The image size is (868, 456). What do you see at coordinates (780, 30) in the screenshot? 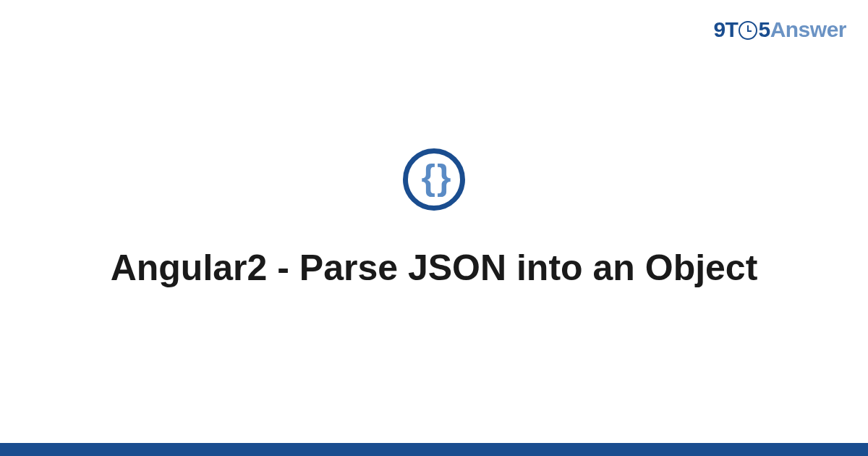
I see `site-logo: 9 T 5 Answer` at bounding box center [780, 30].